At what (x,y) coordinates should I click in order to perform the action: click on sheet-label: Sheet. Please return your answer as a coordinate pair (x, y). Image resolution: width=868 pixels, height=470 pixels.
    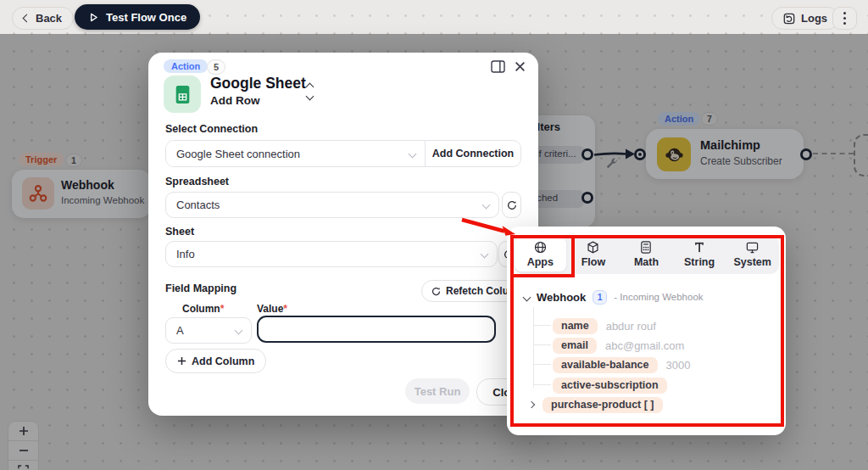
    Looking at the image, I should click on (180, 232).